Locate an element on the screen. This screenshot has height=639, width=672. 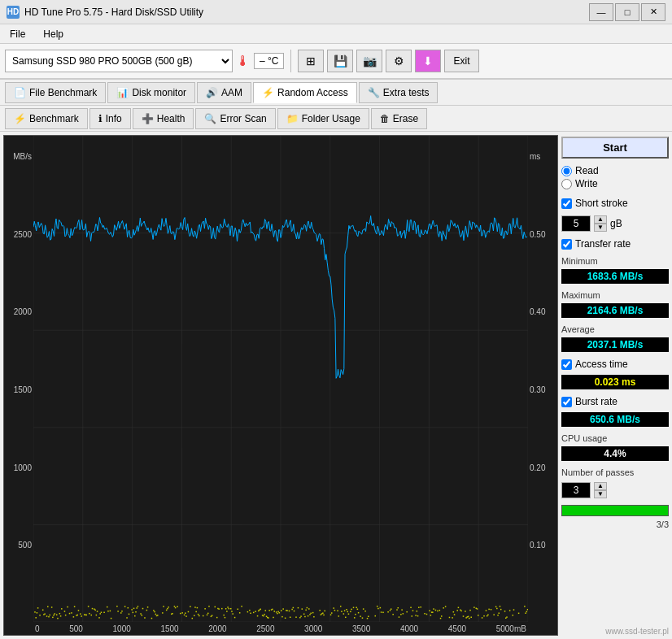
passes-up-btn: ▲ is located at coordinates (600, 486).